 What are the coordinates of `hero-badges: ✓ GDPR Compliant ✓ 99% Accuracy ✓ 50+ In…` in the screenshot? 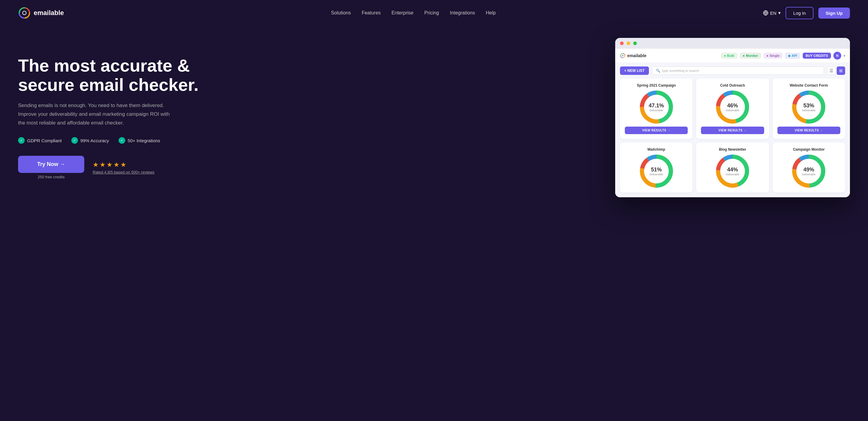 It's located at (108, 140).